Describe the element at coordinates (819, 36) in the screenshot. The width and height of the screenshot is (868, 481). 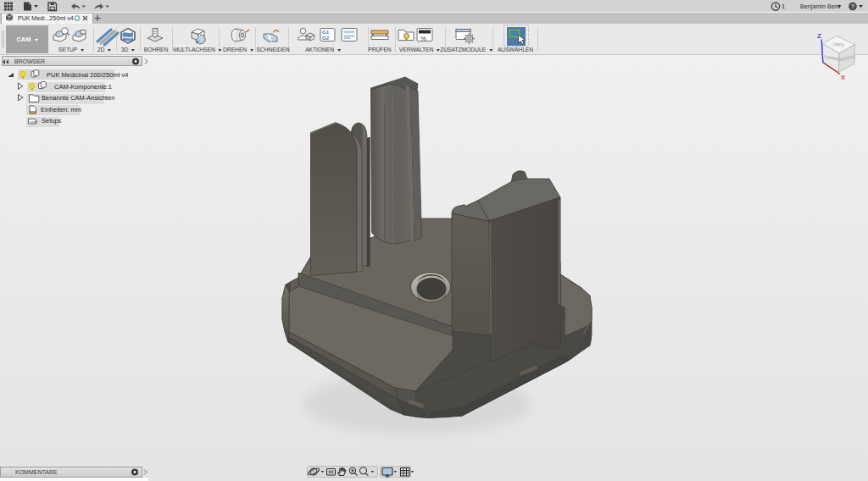
I see `svg-text: Z` at that location.